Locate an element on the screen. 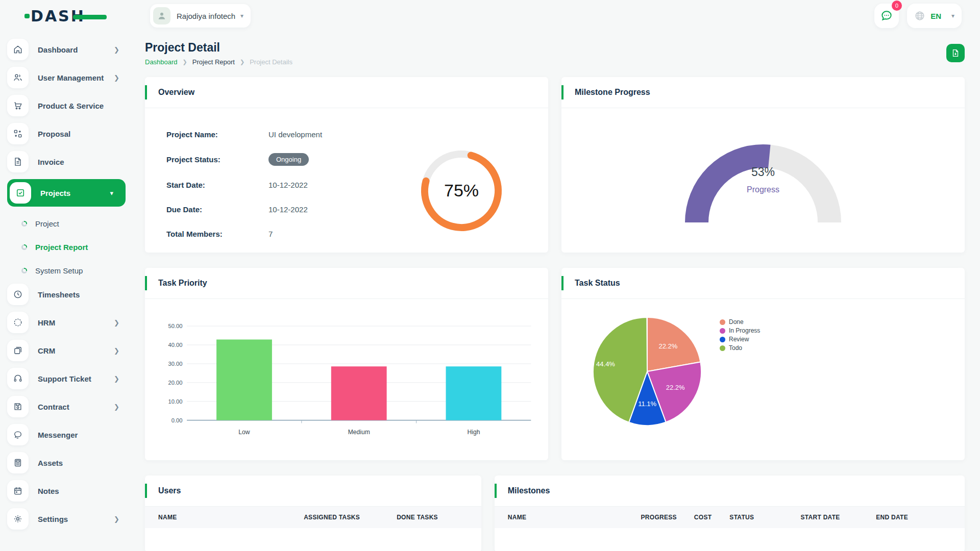  status-badge: Ongoing is located at coordinates (289, 159).